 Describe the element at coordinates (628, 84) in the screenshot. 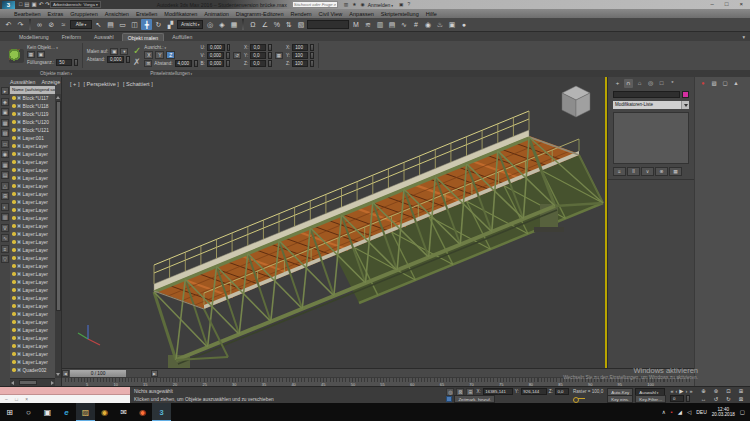

I see `modify-tab-icon: ∩` at that location.